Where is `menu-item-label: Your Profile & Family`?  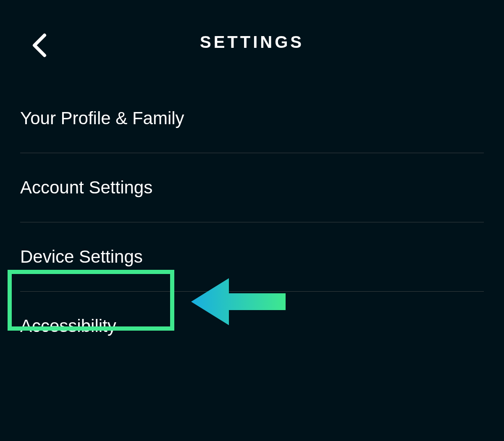 menu-item-label: Your Profile & Family is located at coordinates (102, 118).